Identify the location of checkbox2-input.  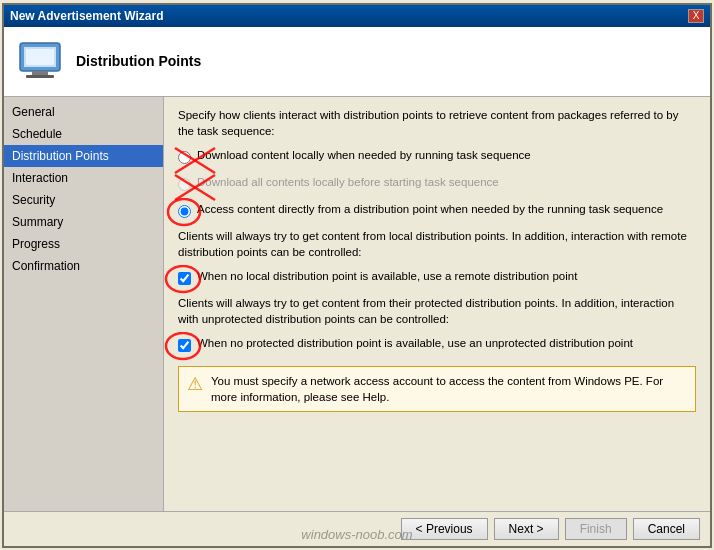
(184, 346).